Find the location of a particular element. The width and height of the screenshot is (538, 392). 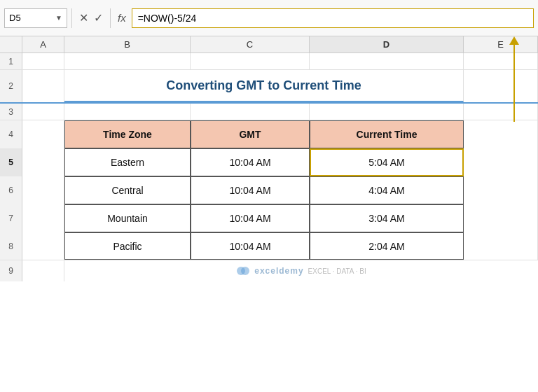

corner-cell is located at coordinates (11, 45).